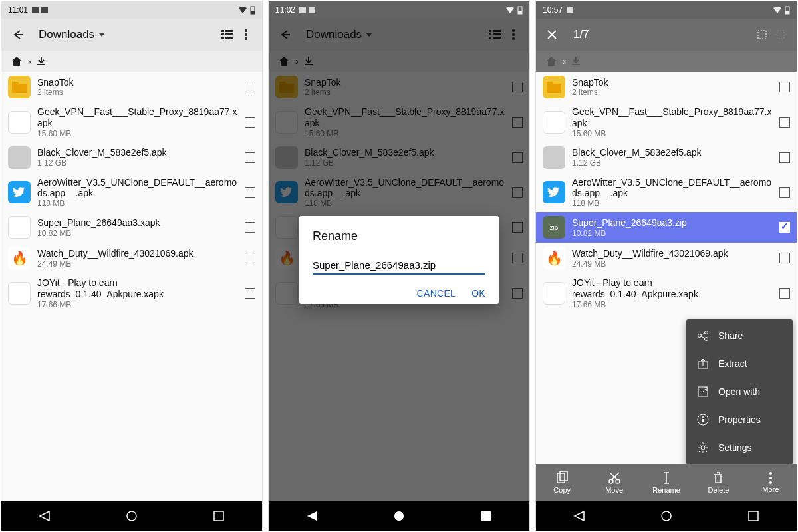 The width and height of the screenshot is (798, 532). What do you see at coordinates (771, 483) in the screenshot?
I see `more-action: More` at bounding box center [771, 483].